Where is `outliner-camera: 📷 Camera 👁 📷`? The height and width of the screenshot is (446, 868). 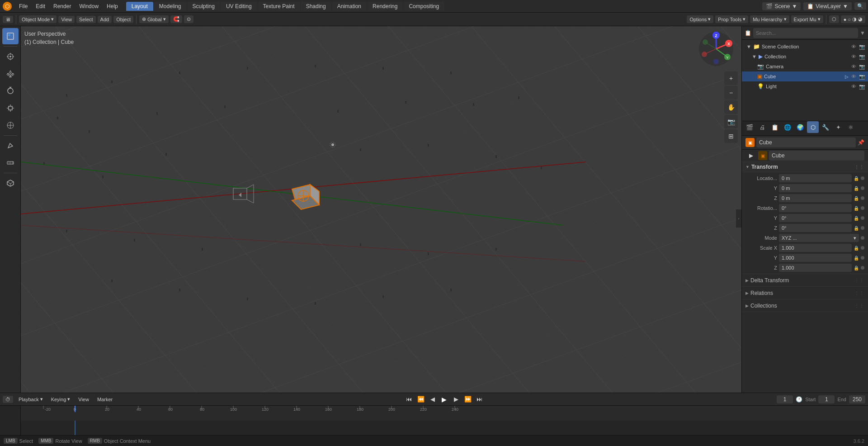 outliner-camera: 📷 Camera 👁 📷 is located at coordinates (805, 66).